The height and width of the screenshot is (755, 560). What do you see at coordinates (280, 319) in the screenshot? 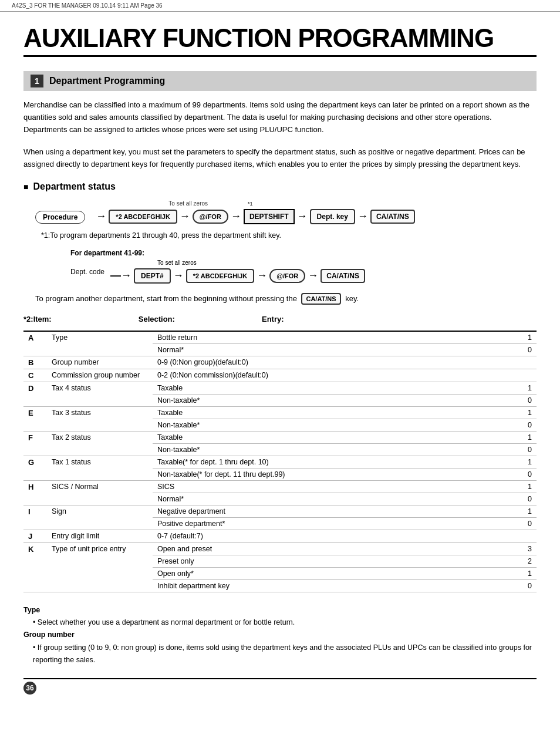
I see `star2-header: *2:Item: Selection: Entry:` at bounding box center [280, 319].